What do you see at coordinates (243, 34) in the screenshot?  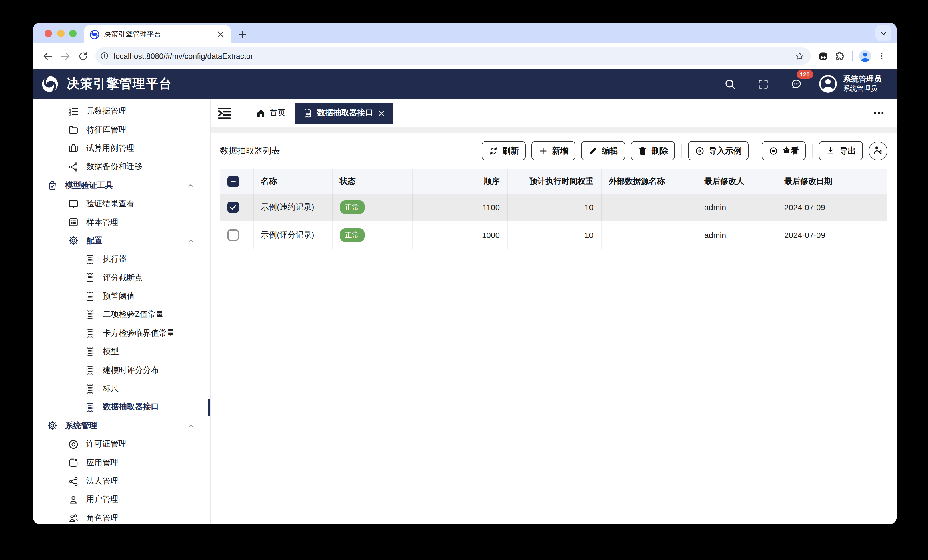 I see `new-tab-button` at bounding box center [243, 34].